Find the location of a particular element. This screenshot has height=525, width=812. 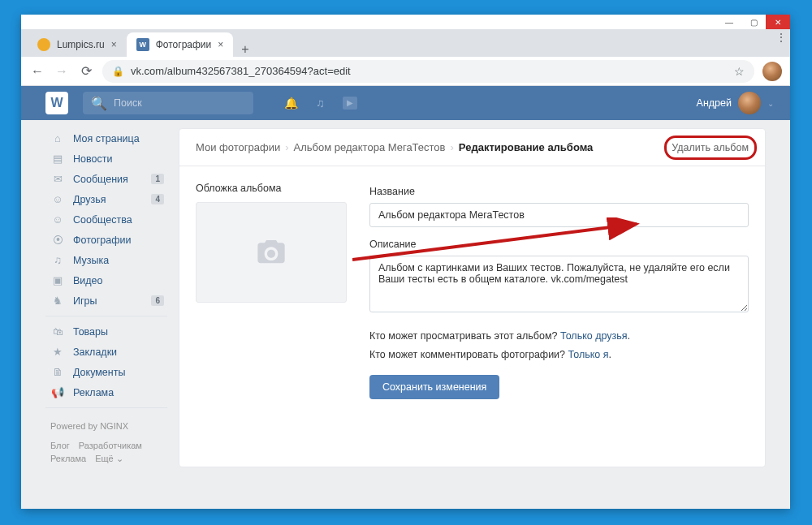

back-button: ← is located at coordinates (37, 71).